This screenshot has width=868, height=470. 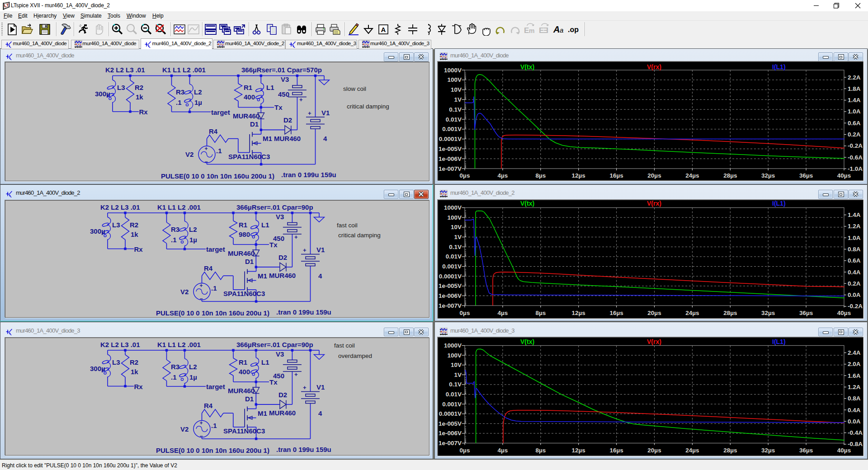 What do you see at coordinates (844, 313) in the screenshot?
I see `svg-text: 40µs` at bounding box center [844, 313].